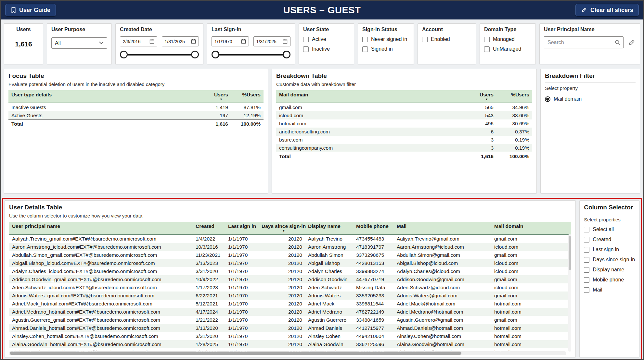 The width and height of the screenshot is (644, 360). I want to click on table-row: consultingcompany.com30.19%, so click(404, 148).